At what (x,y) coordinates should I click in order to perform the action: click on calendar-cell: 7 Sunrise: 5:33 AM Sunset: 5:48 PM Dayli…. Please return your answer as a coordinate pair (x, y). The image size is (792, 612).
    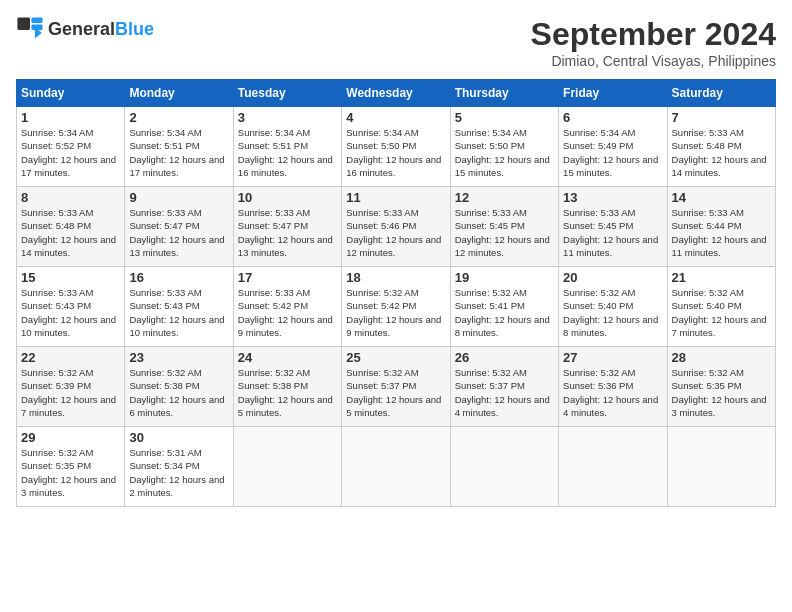
    Looking at the image, I should click on (721, 147).